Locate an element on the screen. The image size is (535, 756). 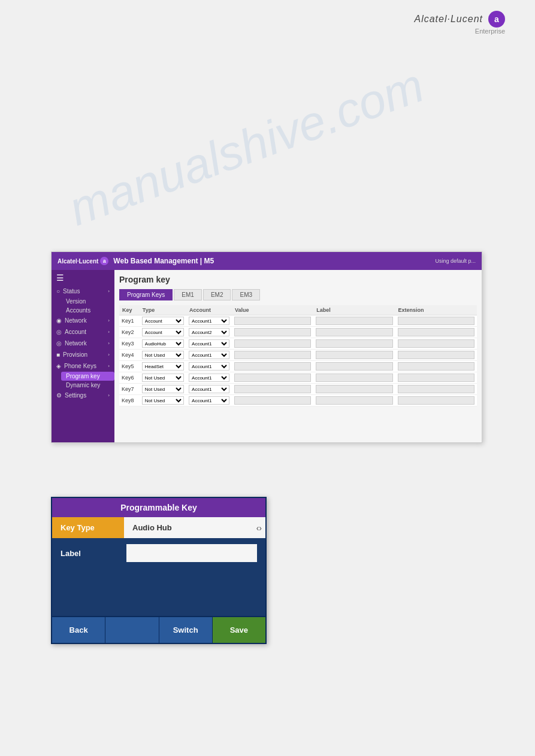
sidebar-item-account: ◎ Account › is located at coordinates (83, 332).